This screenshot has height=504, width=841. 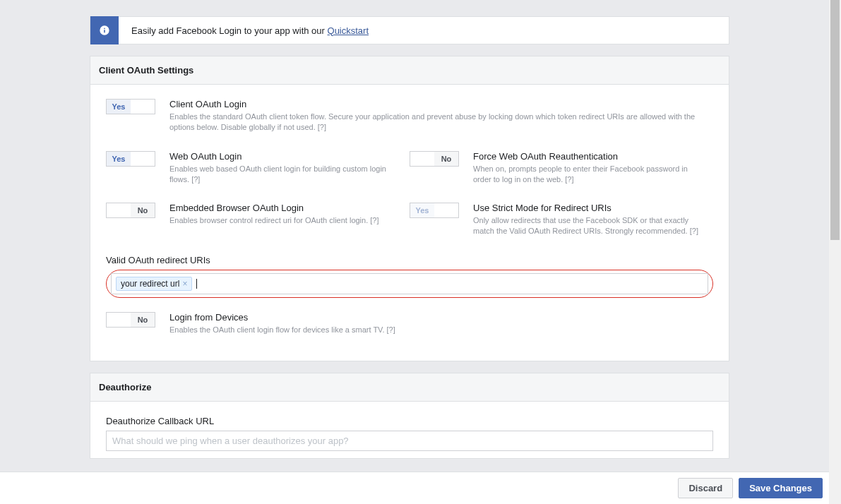 What do you see at coordinates (434, 210) in the screenshot?
I see `toggle-strict-mode: Yes No` at bounding box center [434, 210].